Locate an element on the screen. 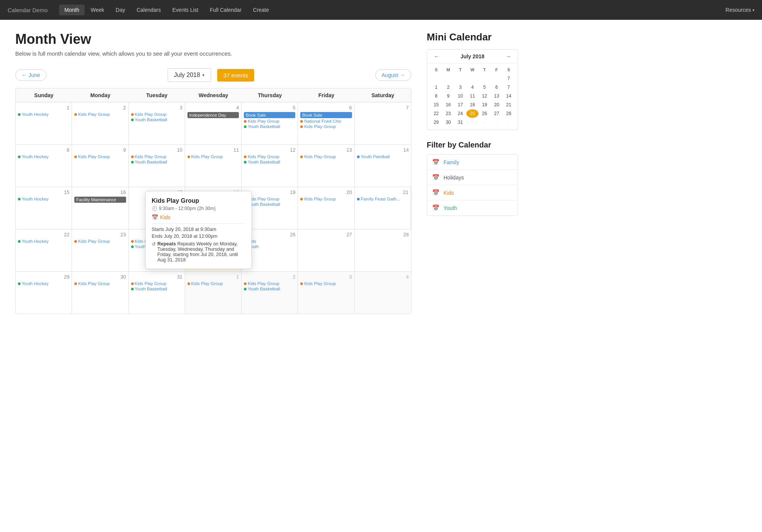 The height and width of the screenshot is (532, 762). event-family-feast: Family Feast Gath... is located at coordinates (383, 199).